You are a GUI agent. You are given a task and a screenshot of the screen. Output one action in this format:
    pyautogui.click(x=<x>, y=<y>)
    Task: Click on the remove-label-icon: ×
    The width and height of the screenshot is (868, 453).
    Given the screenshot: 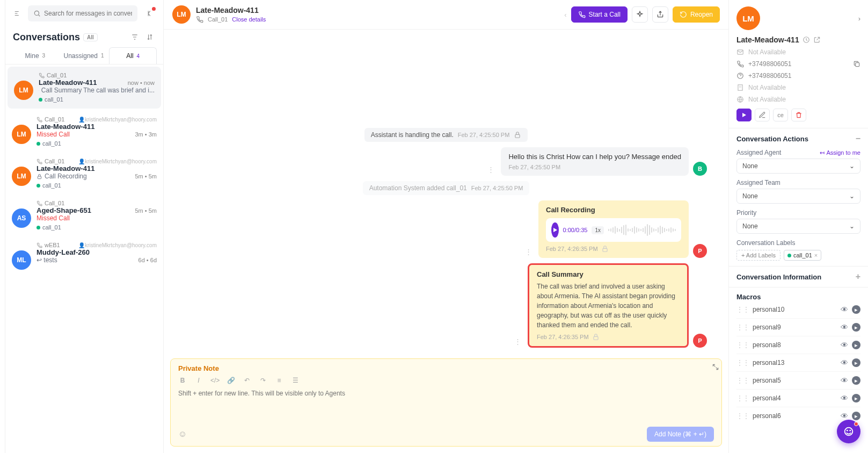 What is the action you would take?
    pyautogui.click(x=816, y=255)
    